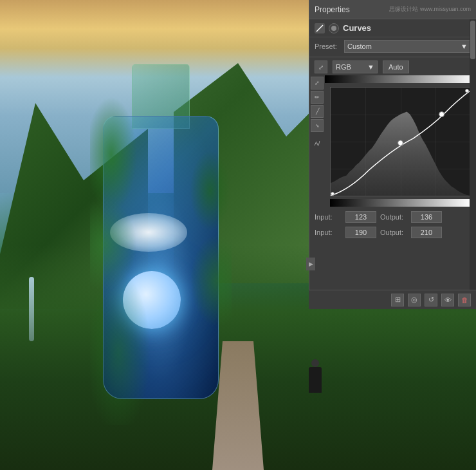 Image resolution: width=476 pixels, height=470 pixels. What do you see at coordinates (448, 300) in the screenshot?
I see `visibility-button: 👁` at bounding box center [448, 300].